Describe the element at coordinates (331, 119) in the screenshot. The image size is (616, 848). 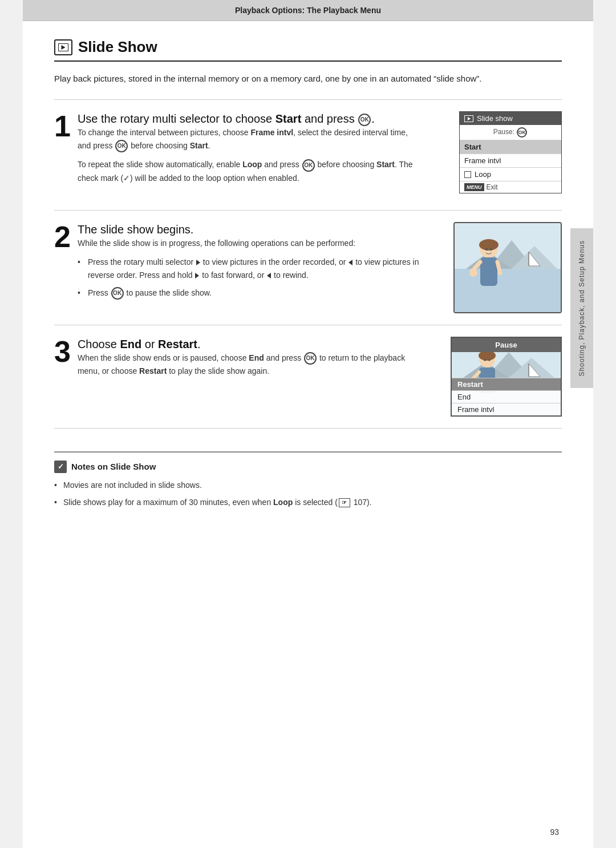
I see `step1-heading-end: and press` at that location.